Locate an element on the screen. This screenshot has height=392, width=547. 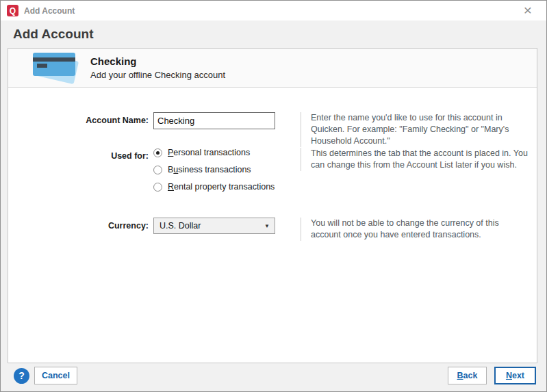
used-for-row: Used for: Personal transactions Business… is located at coordinates (272, 174).